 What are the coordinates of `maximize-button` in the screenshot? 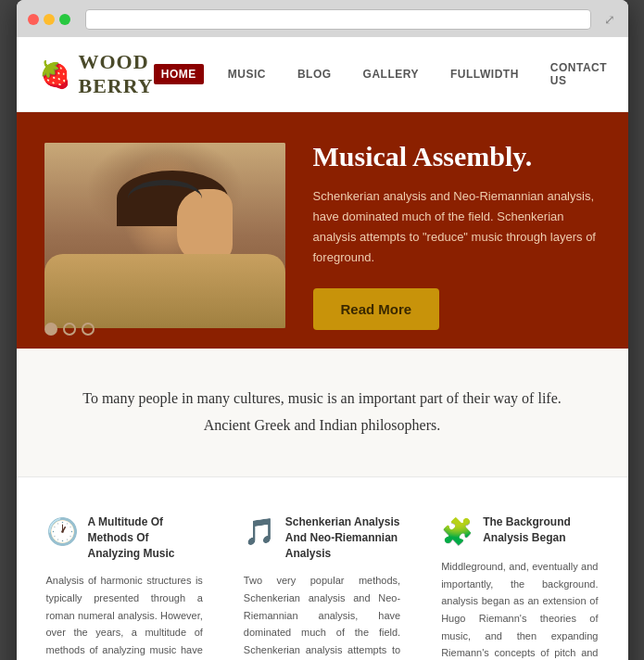 It's located at (65, 19).